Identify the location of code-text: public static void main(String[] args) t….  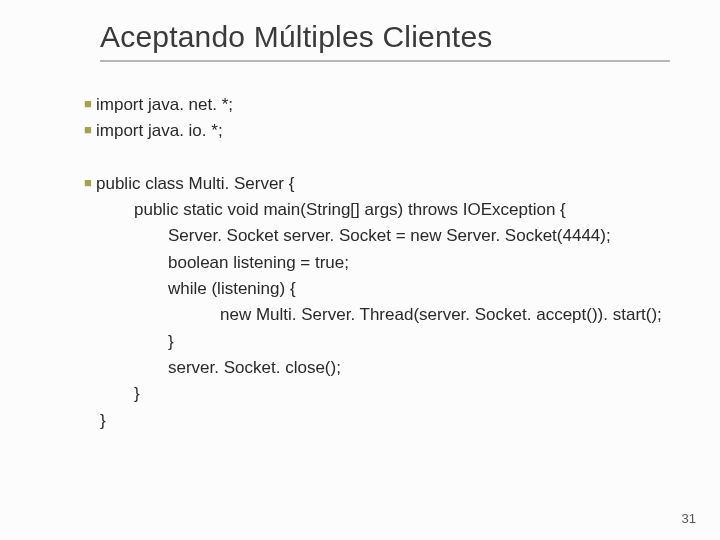
(350, 210).